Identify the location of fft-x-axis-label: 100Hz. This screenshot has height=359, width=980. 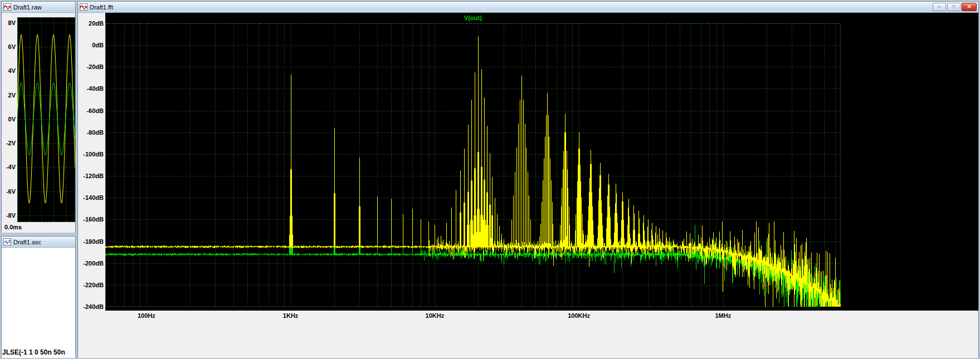
(147, 316).